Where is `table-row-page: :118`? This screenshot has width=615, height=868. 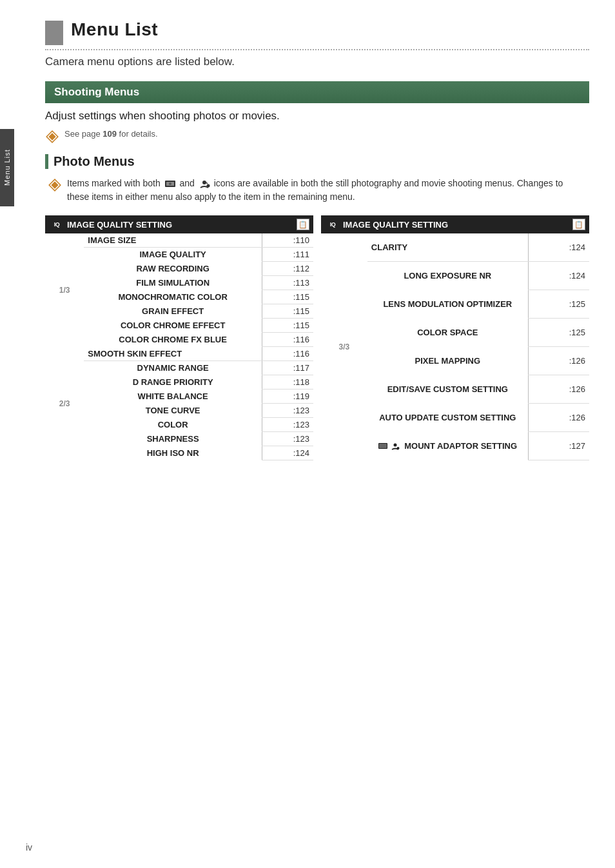
table-row-page: :118 is located at coordinates (288, 382).